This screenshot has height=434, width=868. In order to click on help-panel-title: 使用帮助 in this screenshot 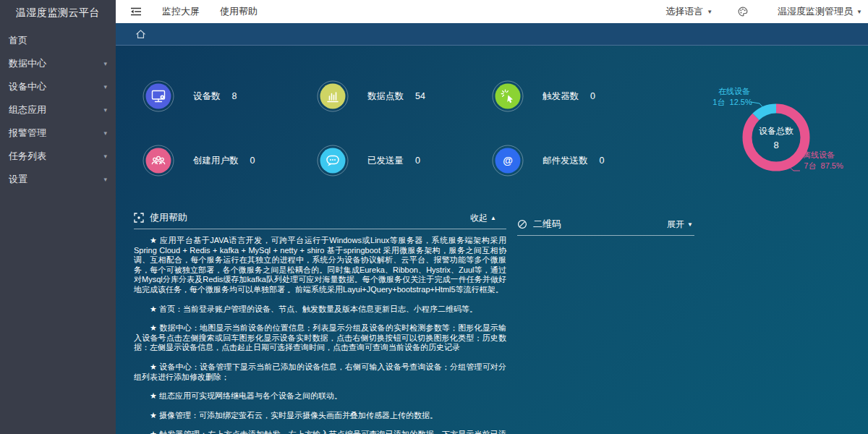, I will do `click(169, 218)`.